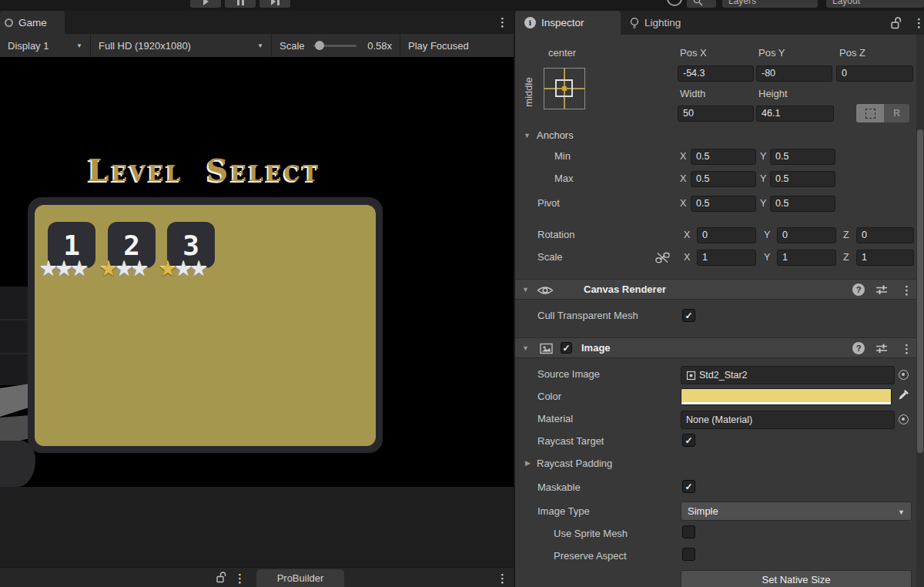 This screenshot has height=587, width=924. What do you see at coordinates (796, 579) in the screenshot?
I see `set-native-size-button: Set Native Size` at bounding box center [796, 579].